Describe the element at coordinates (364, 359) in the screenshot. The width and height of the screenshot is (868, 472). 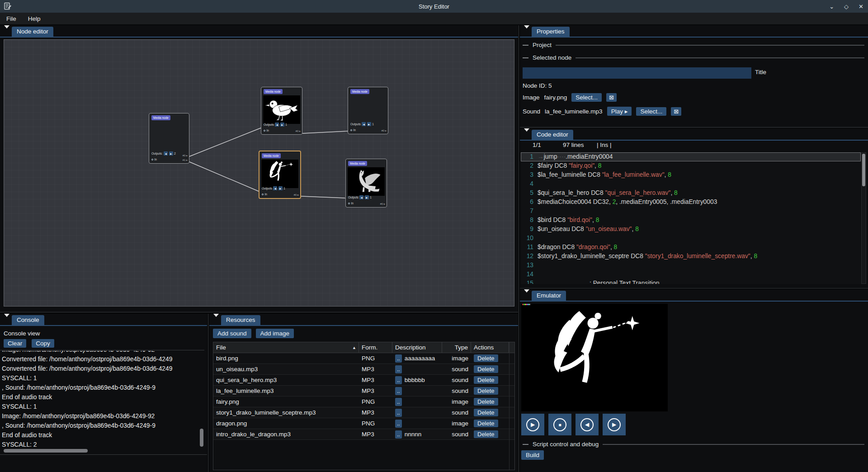
I see `table-row: bird.pngPNG..aaaaaaaaaimageDelete` at that location.